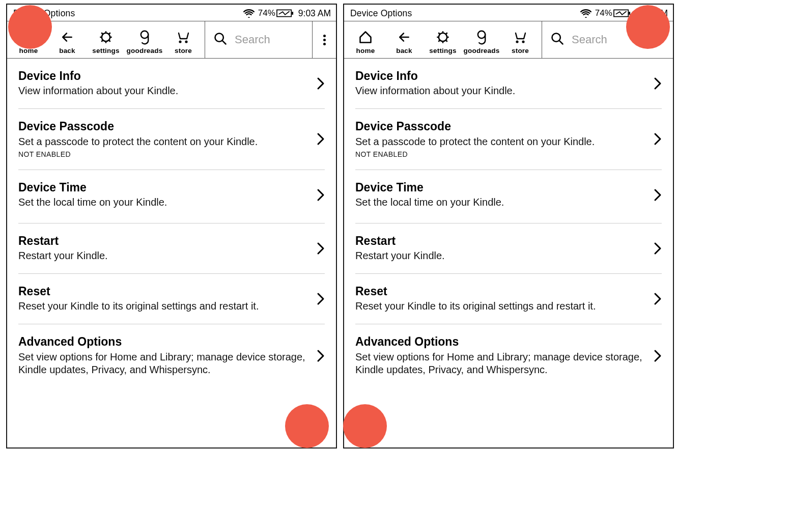  I want to click on home-label: home, so click(365, 51).